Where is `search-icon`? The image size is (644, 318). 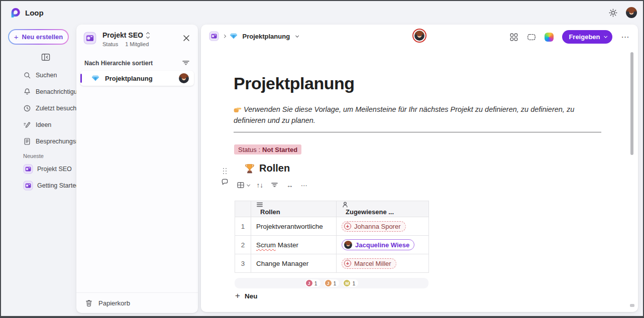
search-icon is located at coordinates (27, 75).